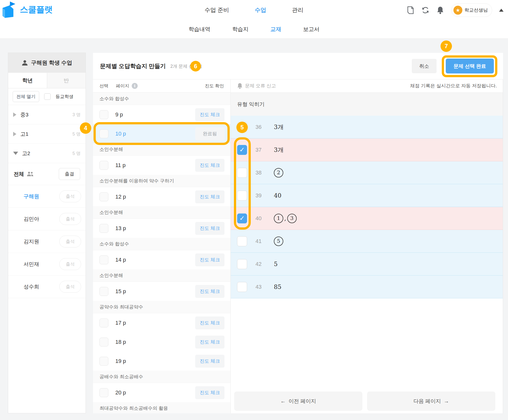 The image size is (508, 420). What do you see at coordinates (36, 10) in the screenshot?
I see `logo-text: 스쿨플랫` at bounding box center [36, 10].